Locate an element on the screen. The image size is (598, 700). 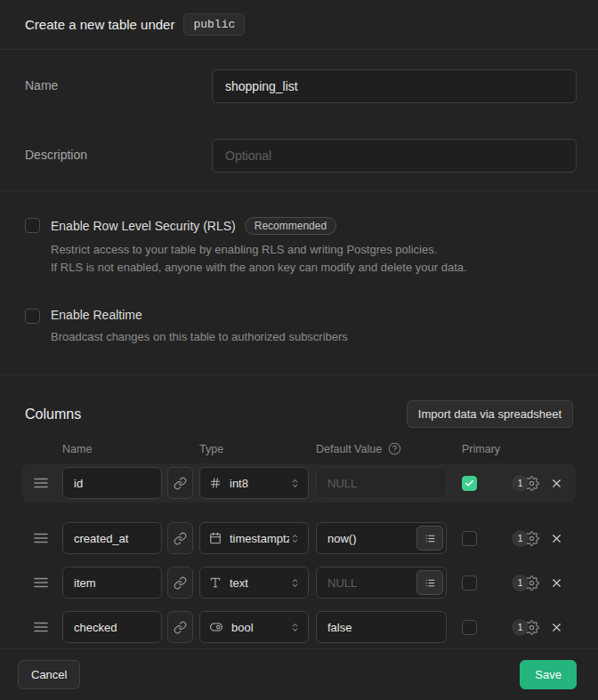
hash-icon is located at coordinates (215, 483).